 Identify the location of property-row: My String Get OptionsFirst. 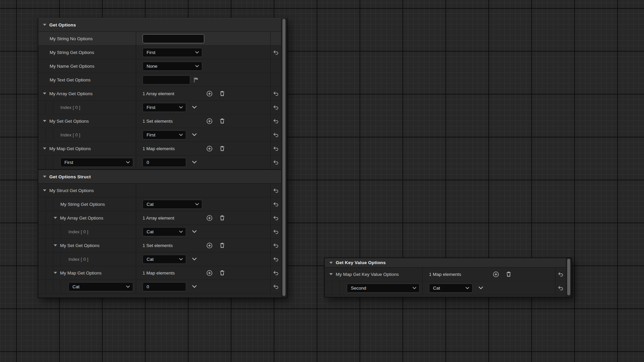
(160, 52).